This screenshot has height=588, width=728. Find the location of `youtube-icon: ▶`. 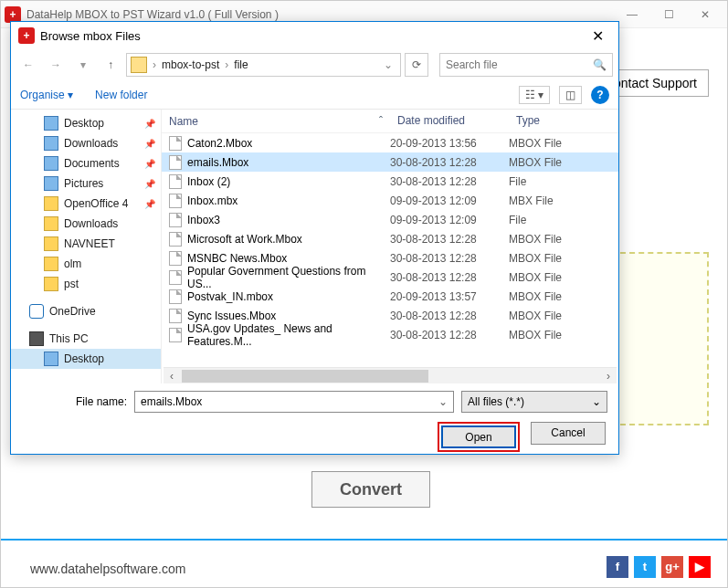

youtube-icon: ▶ is located at coordinates (700, 567).